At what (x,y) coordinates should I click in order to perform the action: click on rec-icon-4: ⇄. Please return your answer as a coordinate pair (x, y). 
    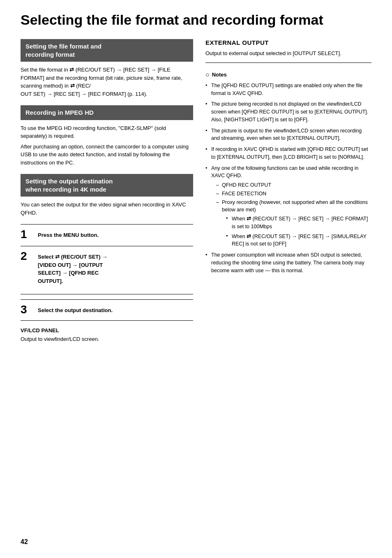
    Looking at the image, I should click on (249, 219).